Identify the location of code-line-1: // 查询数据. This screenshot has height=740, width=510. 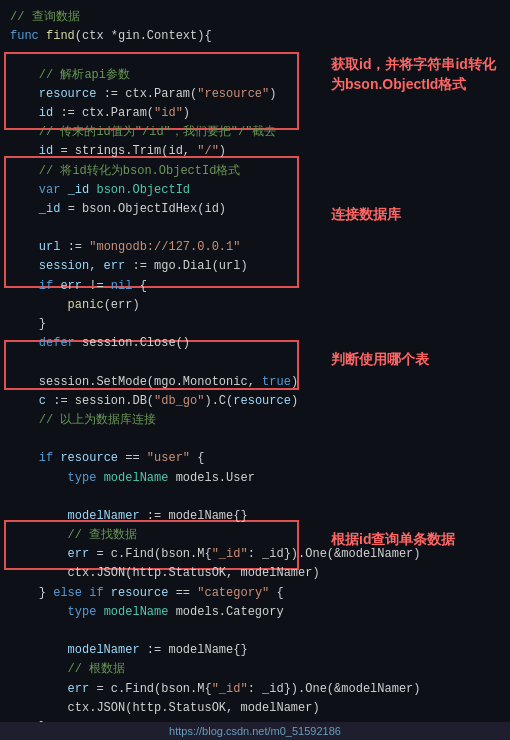
(155, 18).